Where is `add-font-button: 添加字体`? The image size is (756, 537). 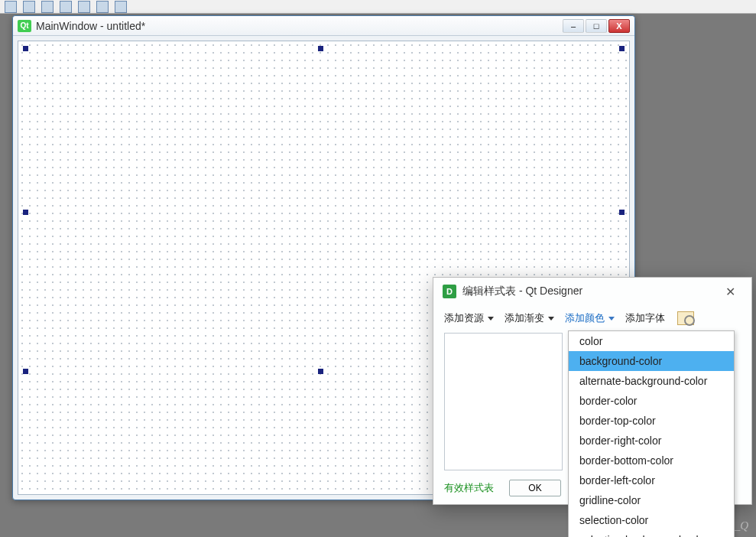
add-font-button: 添加字体 is located at coordinates (645, 318).